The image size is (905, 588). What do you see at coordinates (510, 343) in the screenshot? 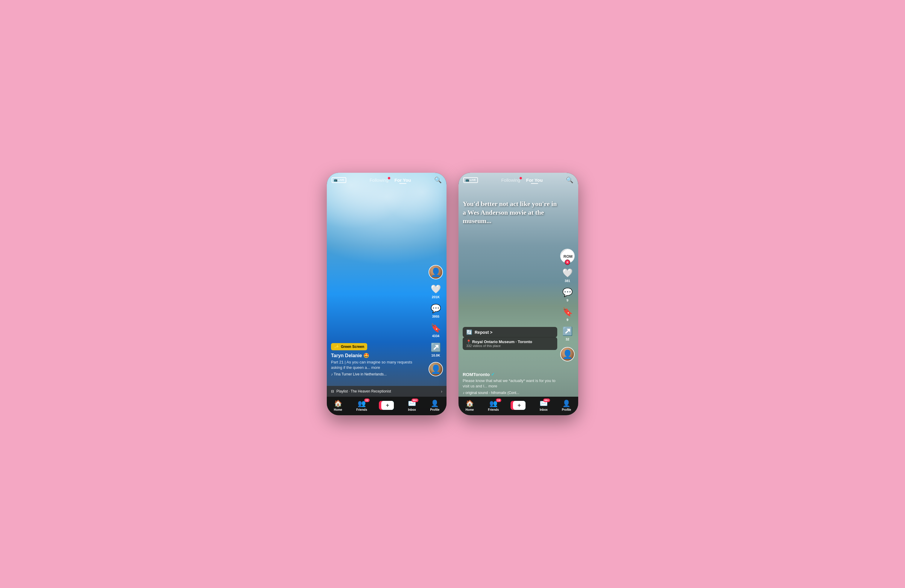
I see `location-bar: 📍 Royal Ontario Museum · Toronto 332 vid…` at bounding box center [510, 343].